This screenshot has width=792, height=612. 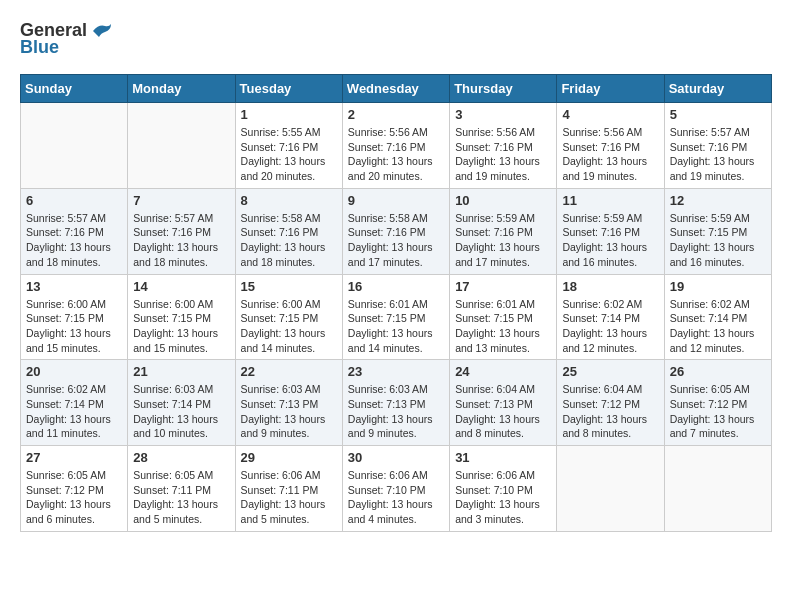 What do you see at coordinates (718, 317) in the screenshot?
I see `calendar-day-cell: 19Sunrise: 6:02 AM Sunset: 7:14 PM Dayli…` at bounding box center [718, 317].